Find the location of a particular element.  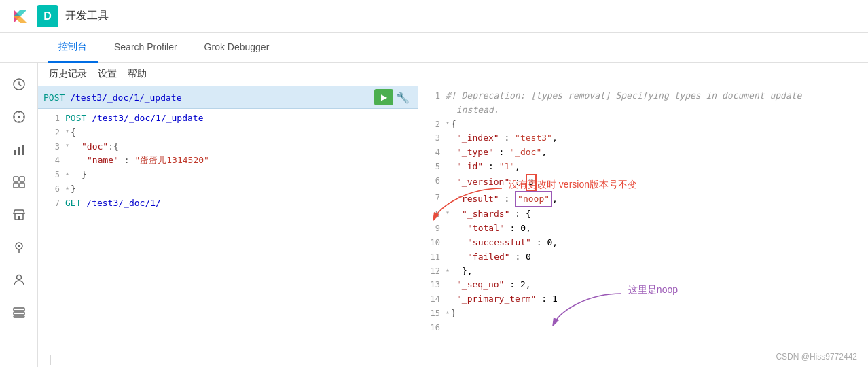

code-line-1: 1 POST /test3/_doc/1/_update is located at coordinates (228, 118).